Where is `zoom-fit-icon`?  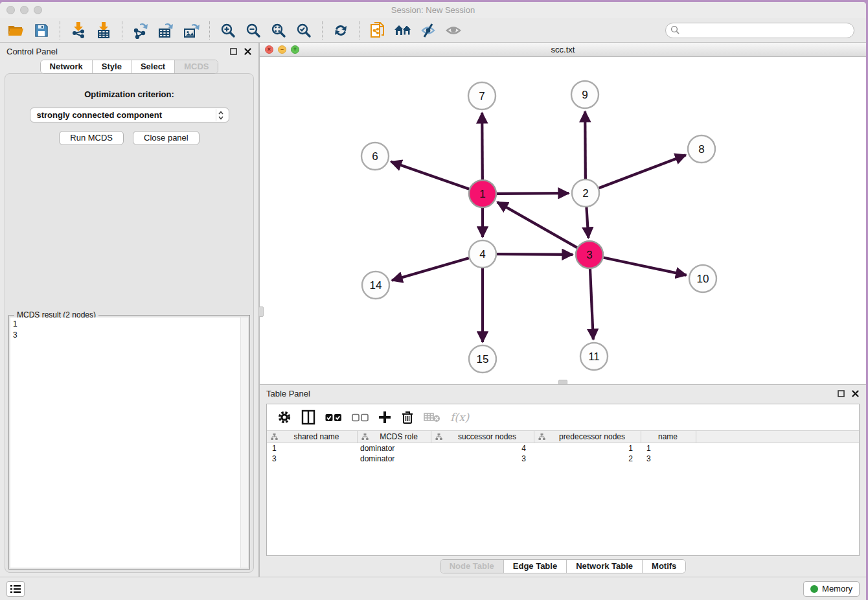
zoom-fit-icon is located at coordinates (279, 30).